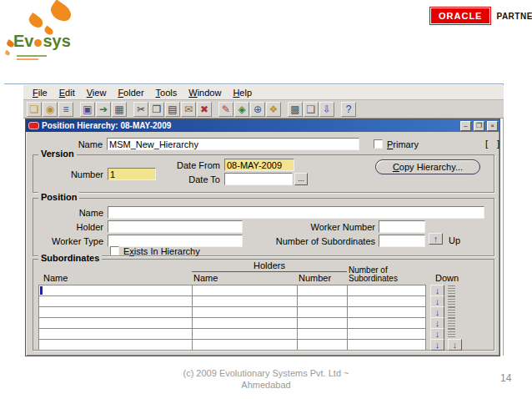 This screenshot has width=532, height=399. Describe the element at coordinates (175, 227) in the screenshot. I see `holder-input` at that location.